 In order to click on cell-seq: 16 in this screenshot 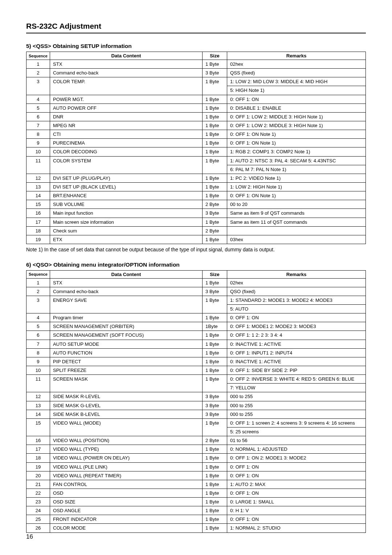, I will do `click(38, 441)`.